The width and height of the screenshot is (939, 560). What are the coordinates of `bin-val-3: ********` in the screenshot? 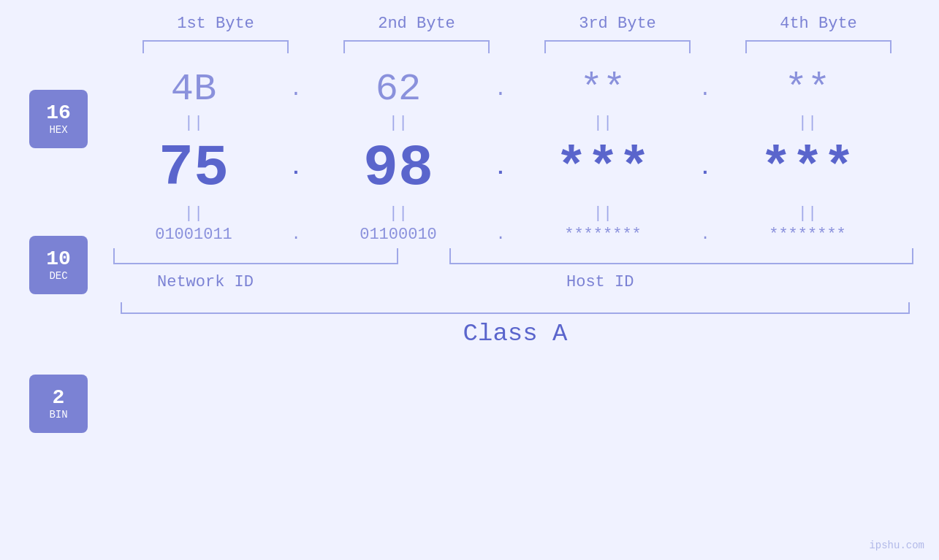 It's located at (603, 235).